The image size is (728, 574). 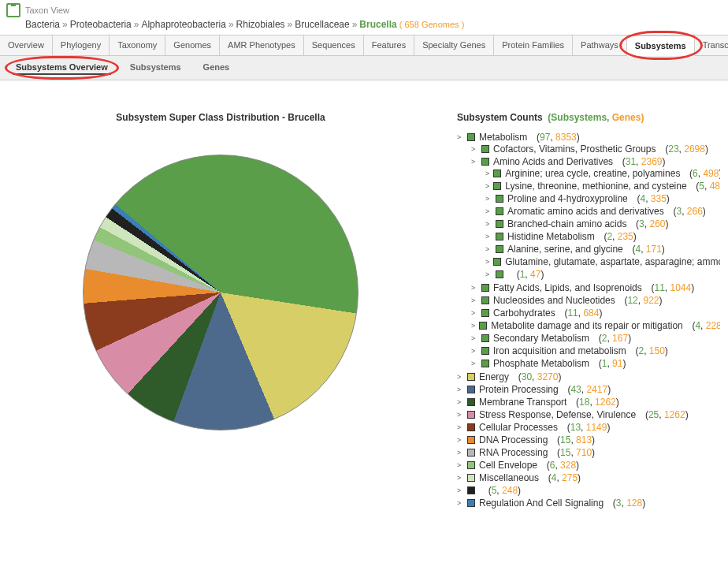 What do you see at coordinates (603, 262) in the screenshot?
I see `tree-item: >Glutamine, glutamate, aspartate, aspara…` at bounding box center [603, 262].